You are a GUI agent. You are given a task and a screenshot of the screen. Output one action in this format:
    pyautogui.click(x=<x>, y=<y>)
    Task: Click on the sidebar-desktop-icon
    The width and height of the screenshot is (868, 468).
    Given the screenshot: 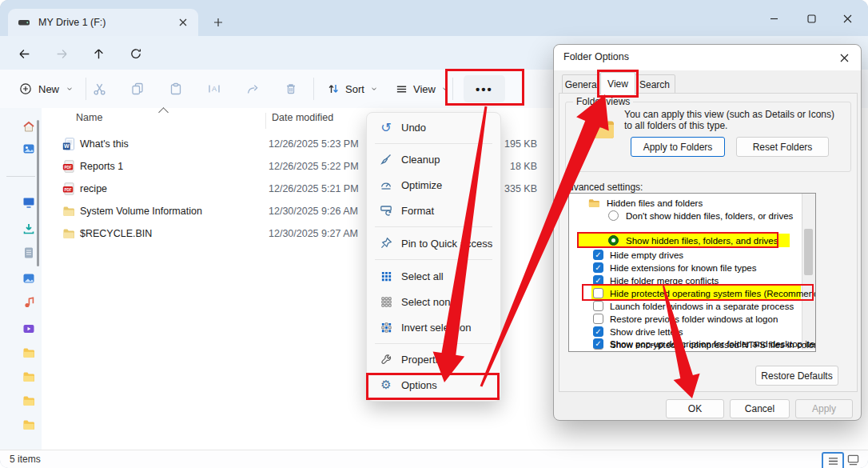 What is the action you would take?
    pyautogui.click(x=29, y=202)
    